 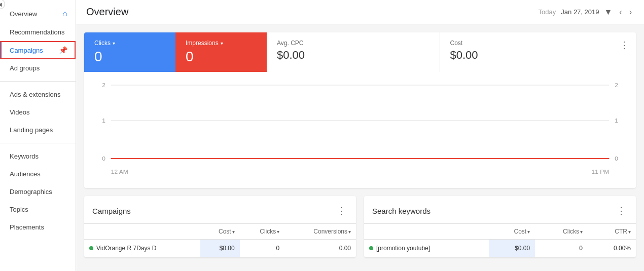 What do you see at coordinates (23, 14) in the screenshot?
I see `sidebar-item-label: Overview` at bounding box center [23, 14].